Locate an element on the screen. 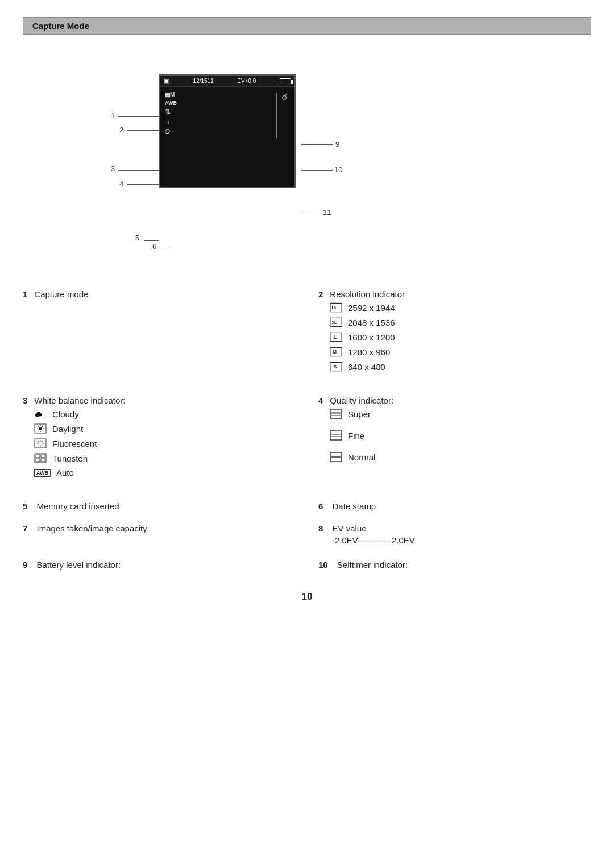  item-title-5: Memory card inserted is located at coordinates (78, 506).